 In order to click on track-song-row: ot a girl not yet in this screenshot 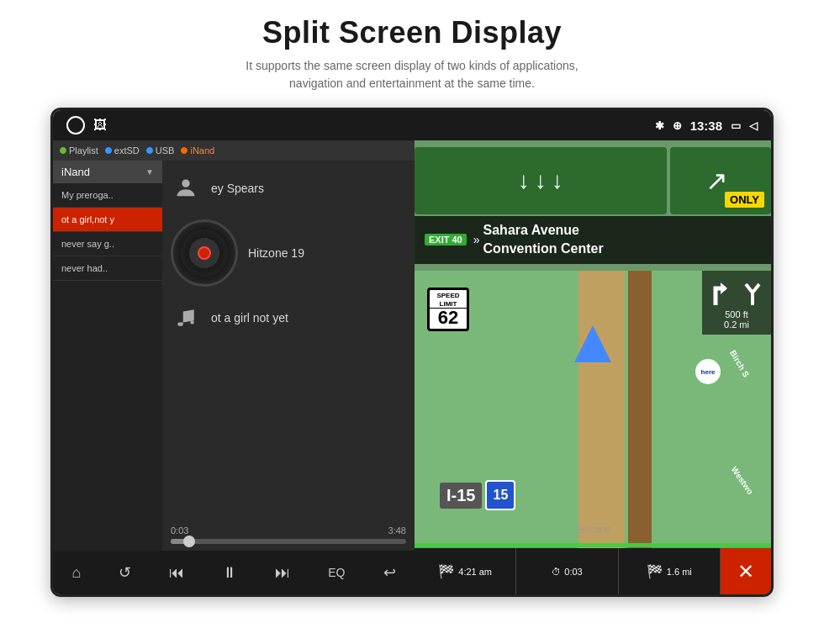, I will do `click(288, 318)`.